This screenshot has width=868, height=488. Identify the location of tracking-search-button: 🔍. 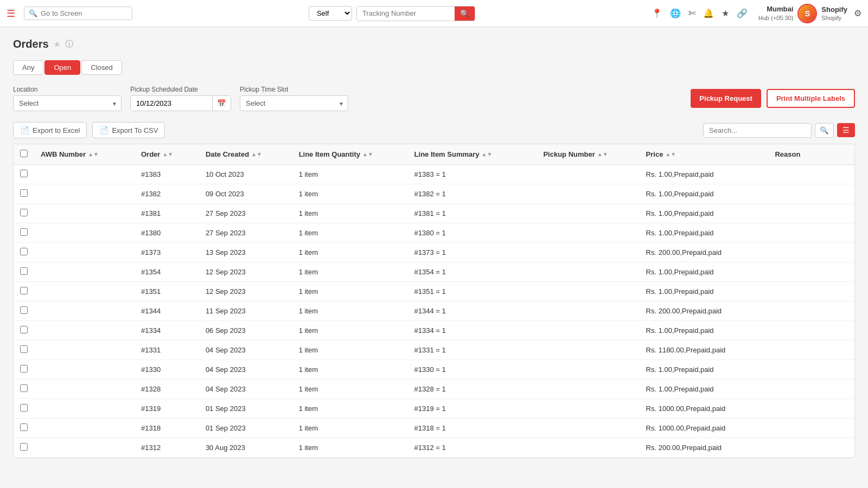
(464, 14).